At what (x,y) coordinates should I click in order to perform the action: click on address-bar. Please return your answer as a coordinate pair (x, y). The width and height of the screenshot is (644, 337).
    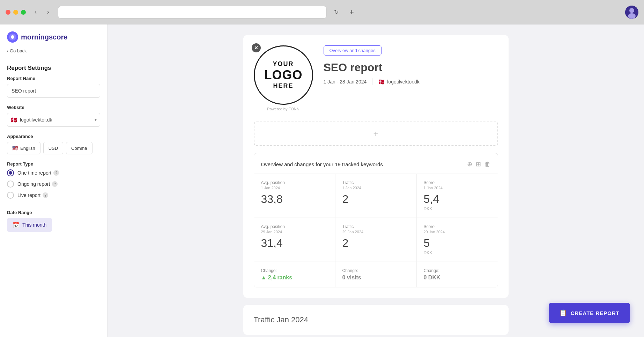
    Looking at the image, I should click on (192, 12).